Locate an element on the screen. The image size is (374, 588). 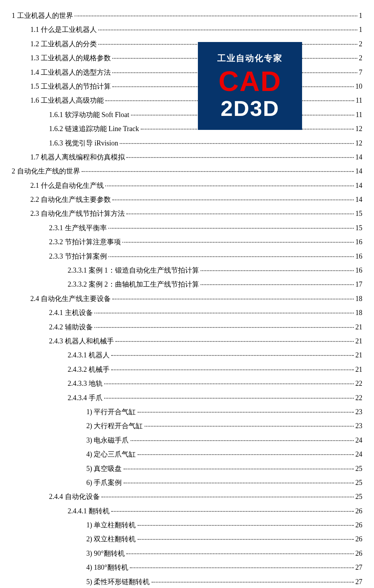
toc-entry: 1.4 工业机器人的选型方法7 is located at coordinates (187, 72).